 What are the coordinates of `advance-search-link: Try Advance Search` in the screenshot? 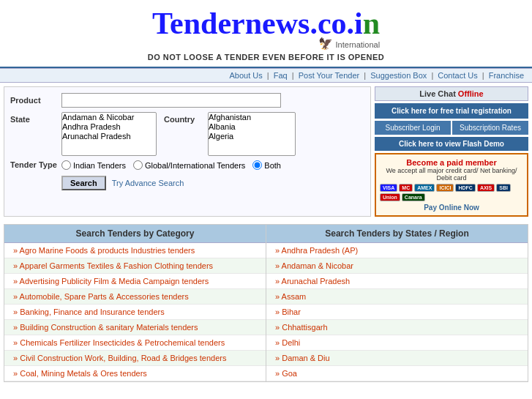 It's located at (148, 183).